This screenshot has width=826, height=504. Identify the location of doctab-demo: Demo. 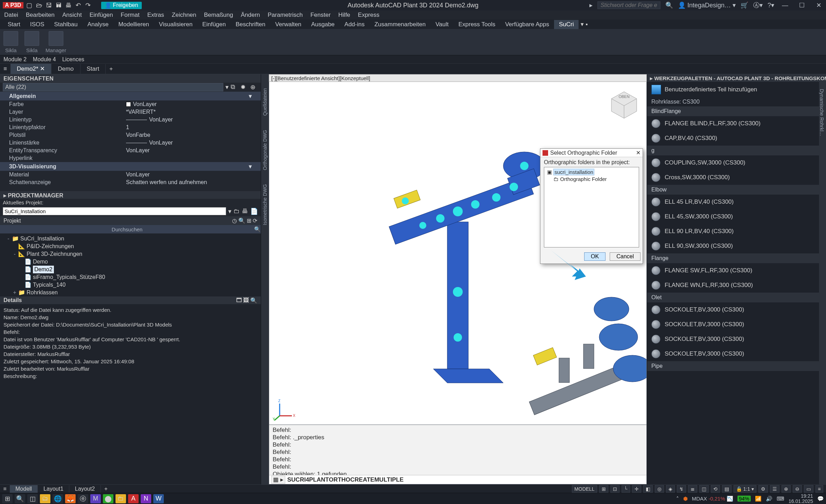
(66, 69).